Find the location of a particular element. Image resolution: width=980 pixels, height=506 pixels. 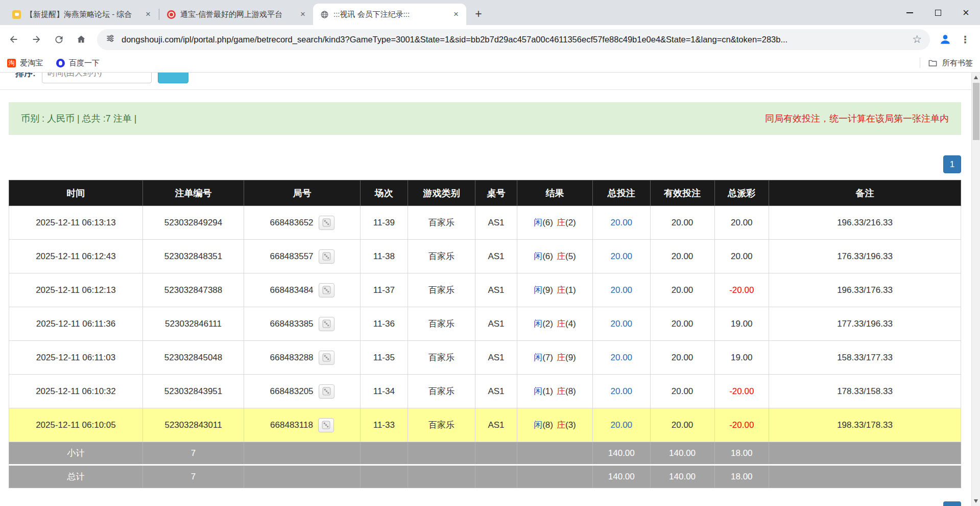

minimize-icon is located at coordinates (910, 13).